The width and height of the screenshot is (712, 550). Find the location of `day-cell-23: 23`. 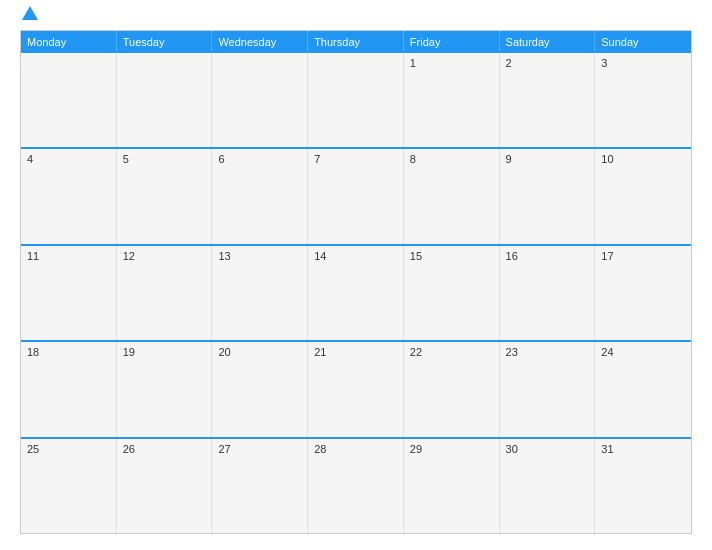

day-cell-23: 23 is located at coordinates (548, 389).